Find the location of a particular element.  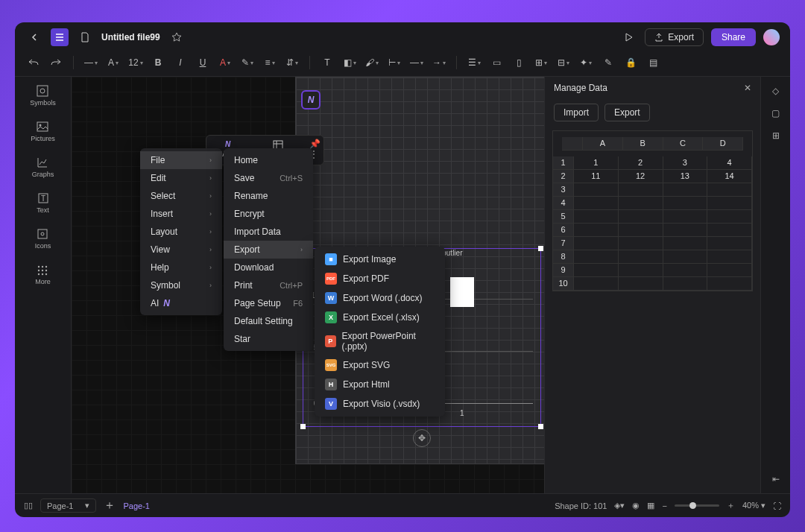

undo-button is located at coordinates (34, 63).